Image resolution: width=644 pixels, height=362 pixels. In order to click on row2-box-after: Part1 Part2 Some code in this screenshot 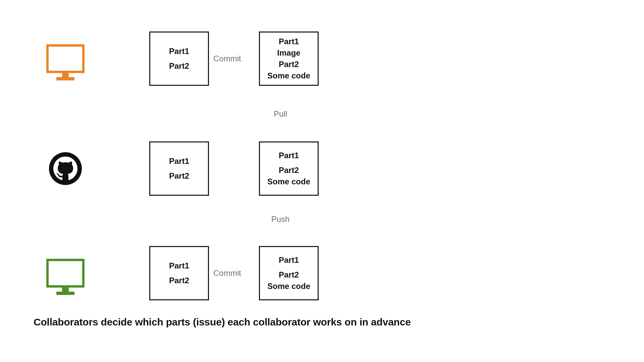, I will do `click(289, 169)`.